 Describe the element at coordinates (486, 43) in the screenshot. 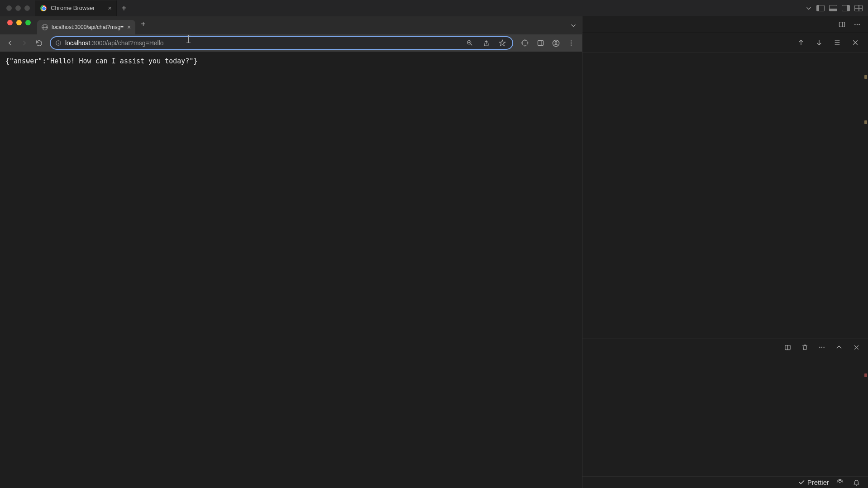

I see `share-icon` at that location.